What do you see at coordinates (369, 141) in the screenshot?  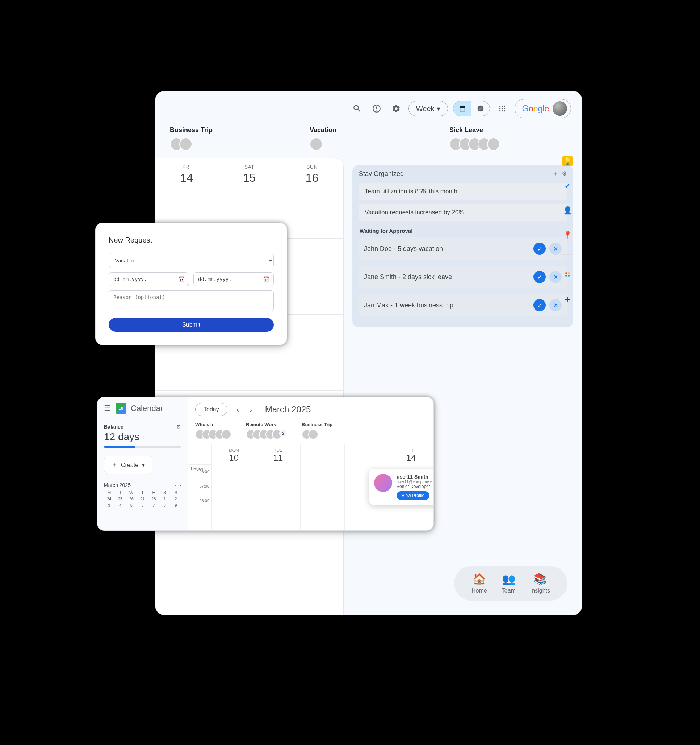 I see `category-row: Business Trip Vacation Sick Leave` at bounding box center [369, 141].